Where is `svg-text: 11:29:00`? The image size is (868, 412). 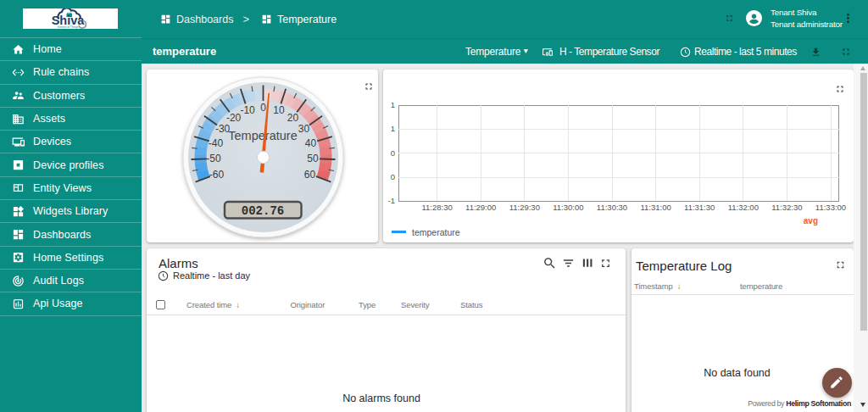 svg-text: 11:29:00 is located at coordinates (481, 207).